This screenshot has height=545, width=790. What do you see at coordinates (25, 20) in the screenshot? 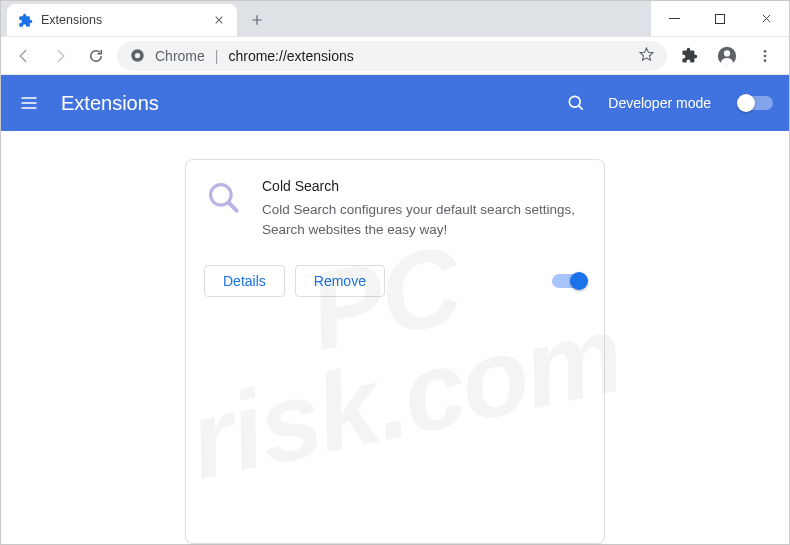
I see `puzzle-icon` at bounding box center [25, 20].